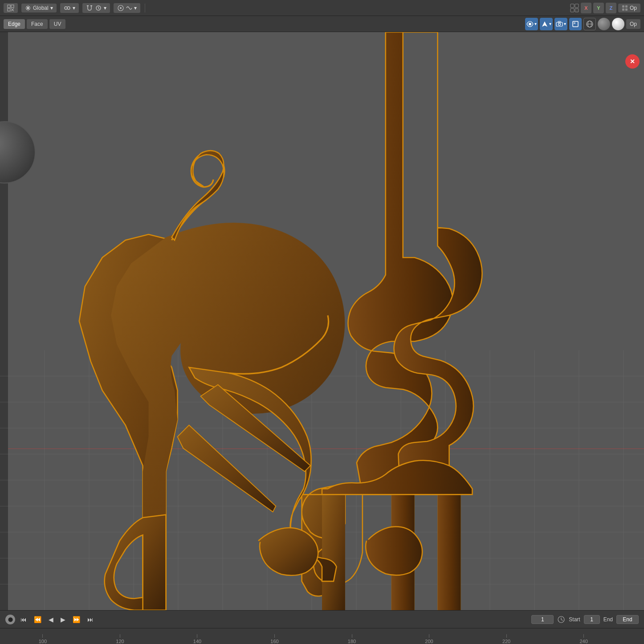 The width and height of the screenshot is (644, 644). I want to click on view-layer-btn: ▾, so click(532, 24).